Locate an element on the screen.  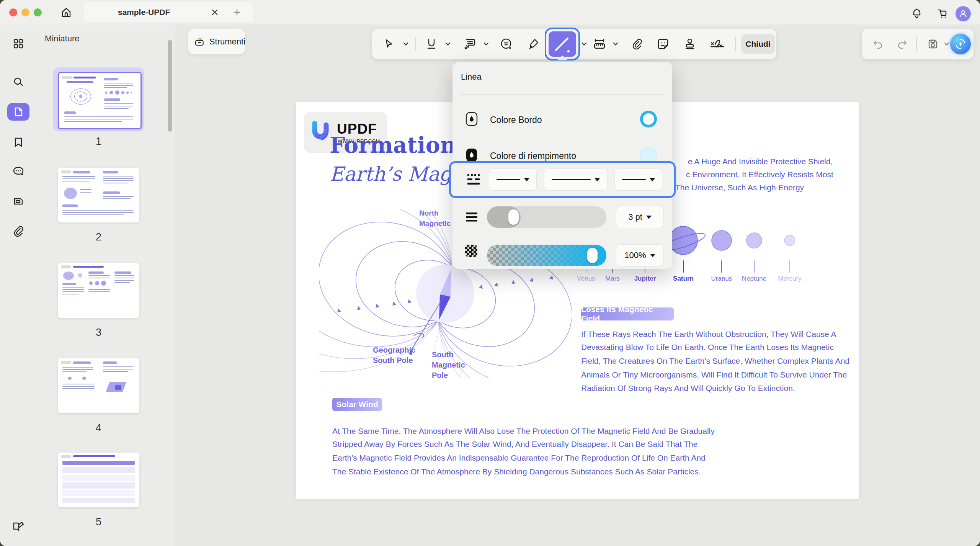
body-text-line: Radiation Of Strong Rays And Will Quickl… is located at coordinates (688, 388).